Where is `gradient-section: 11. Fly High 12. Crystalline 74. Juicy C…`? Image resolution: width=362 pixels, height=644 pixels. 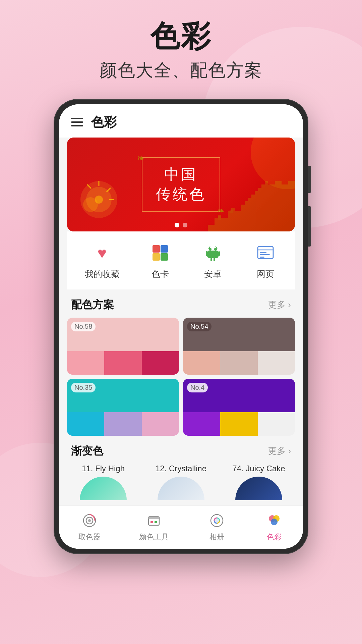
gradient-section: 11. Fly High 12. Crystalline 74. Juicy C… is located at coordinates (181, 485).